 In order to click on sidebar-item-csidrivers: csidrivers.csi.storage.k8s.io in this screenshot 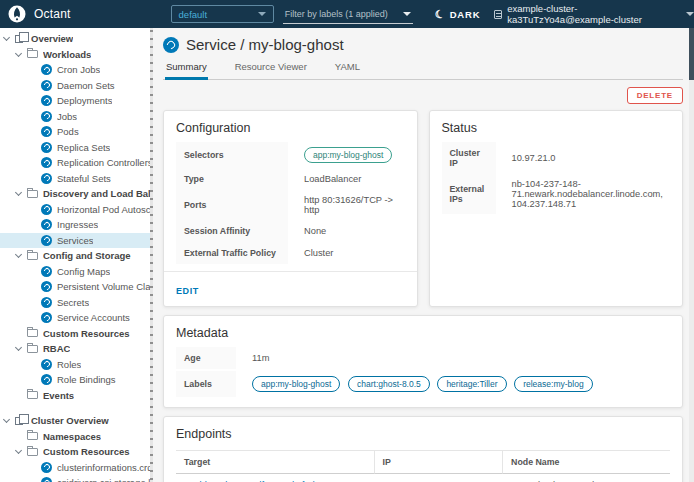, I will do `click(75, 478)`.